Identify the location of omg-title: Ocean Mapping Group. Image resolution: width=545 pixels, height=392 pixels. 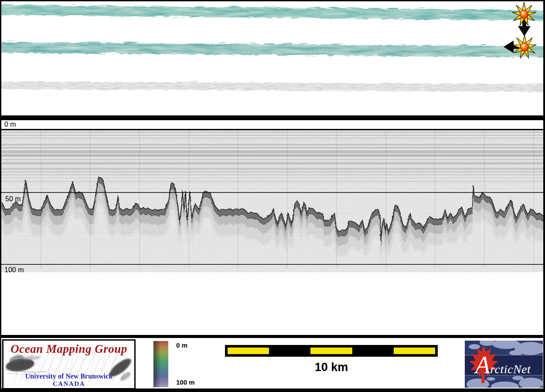
(69, 349).